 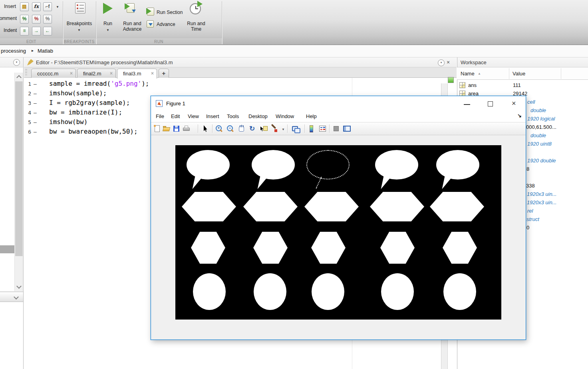 I want to click on workspace-value-fragment: 1920 double, so click(x=542, y=160).